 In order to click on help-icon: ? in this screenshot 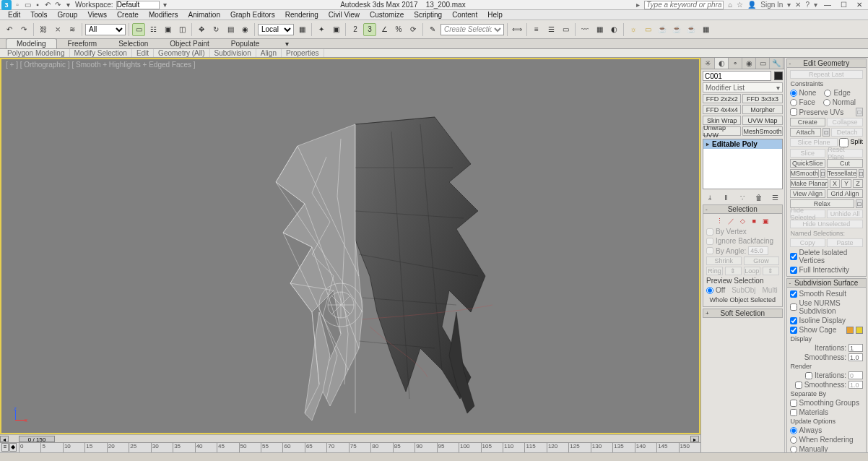, I will do `click(807, 4)`.